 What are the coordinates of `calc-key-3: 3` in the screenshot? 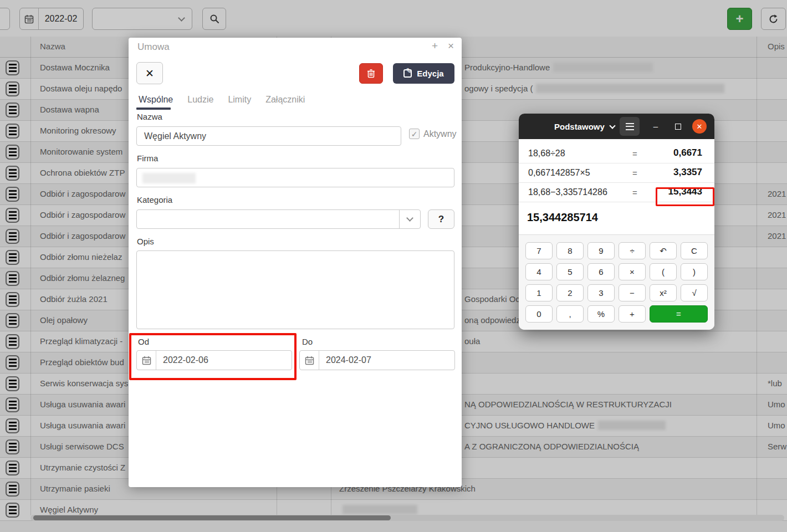 It's located at (601, 293).